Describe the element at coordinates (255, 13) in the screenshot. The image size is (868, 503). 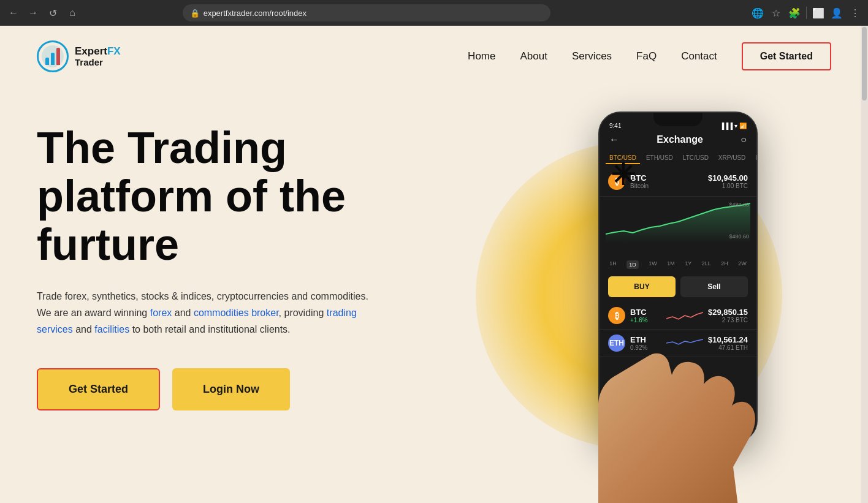
I see `url-text: expertfxtrader.com/root/index` at that location.